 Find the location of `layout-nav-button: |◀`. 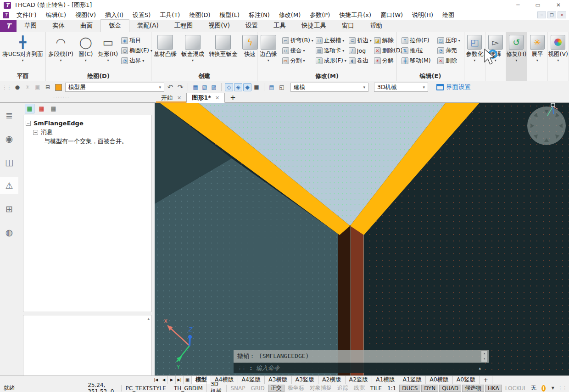

layout-nav-button: |◀ is located at coordinates (156, 380).